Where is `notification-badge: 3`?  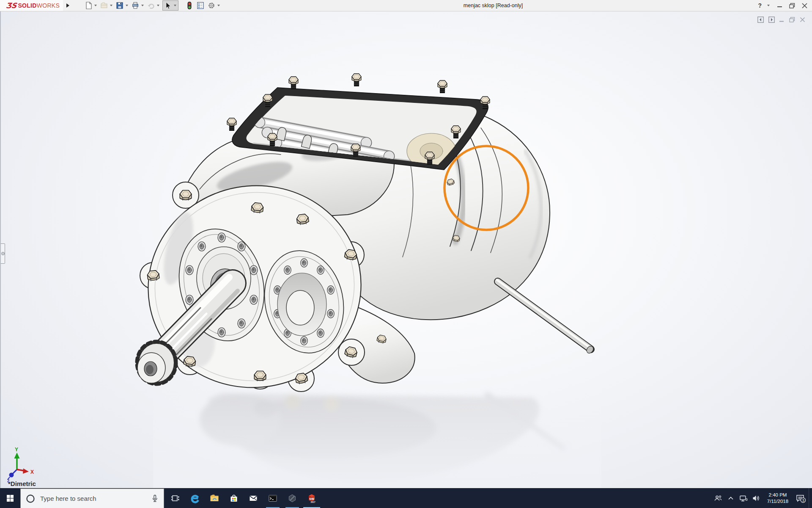
notification-badge: 3 is located at coordinates (804, 500).